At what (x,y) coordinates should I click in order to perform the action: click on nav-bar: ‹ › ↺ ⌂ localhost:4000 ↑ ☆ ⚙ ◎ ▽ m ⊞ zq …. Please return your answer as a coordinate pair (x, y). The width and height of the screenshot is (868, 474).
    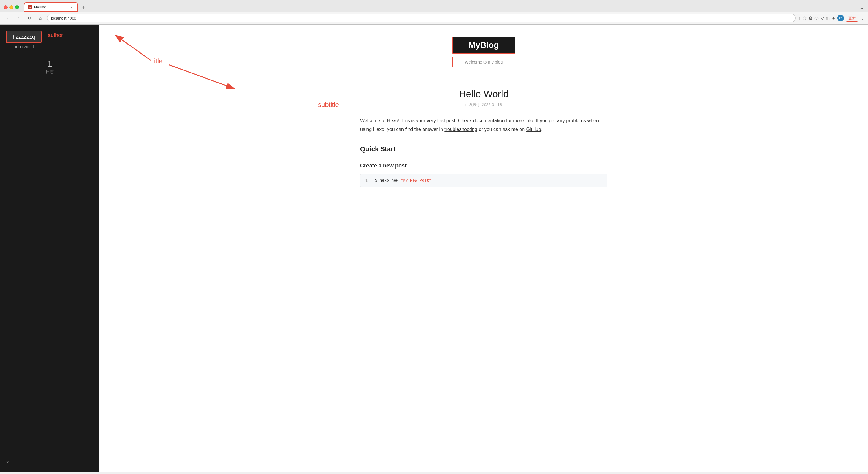
    Looking at the image, I should click on (434, 18).